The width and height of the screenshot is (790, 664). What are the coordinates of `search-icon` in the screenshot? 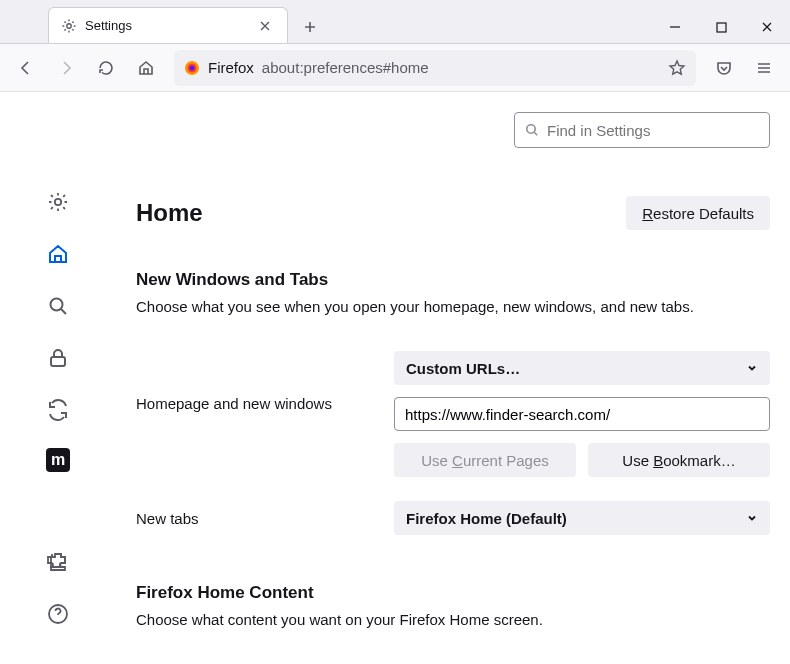 It's located at (532, 130).